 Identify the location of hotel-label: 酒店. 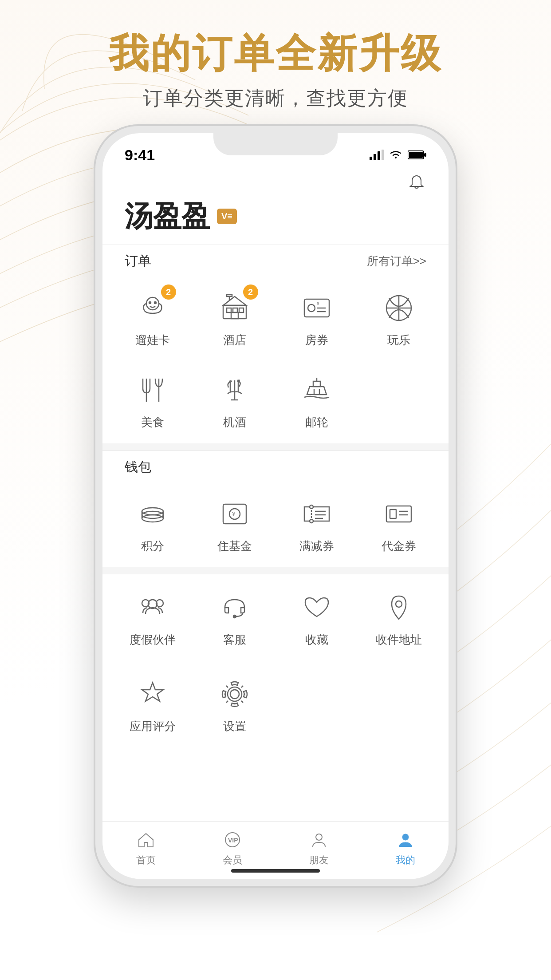
(235, 340).